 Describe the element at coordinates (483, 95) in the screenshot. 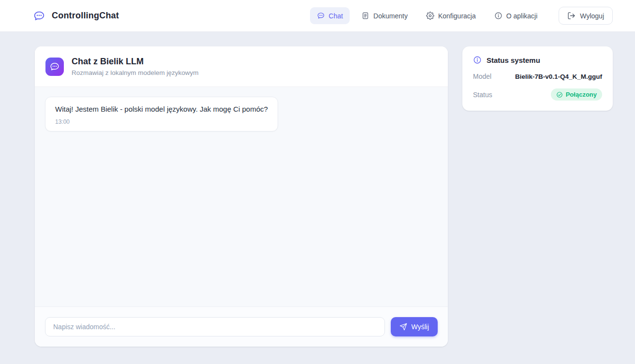

I see `status-label: Status` at that location.